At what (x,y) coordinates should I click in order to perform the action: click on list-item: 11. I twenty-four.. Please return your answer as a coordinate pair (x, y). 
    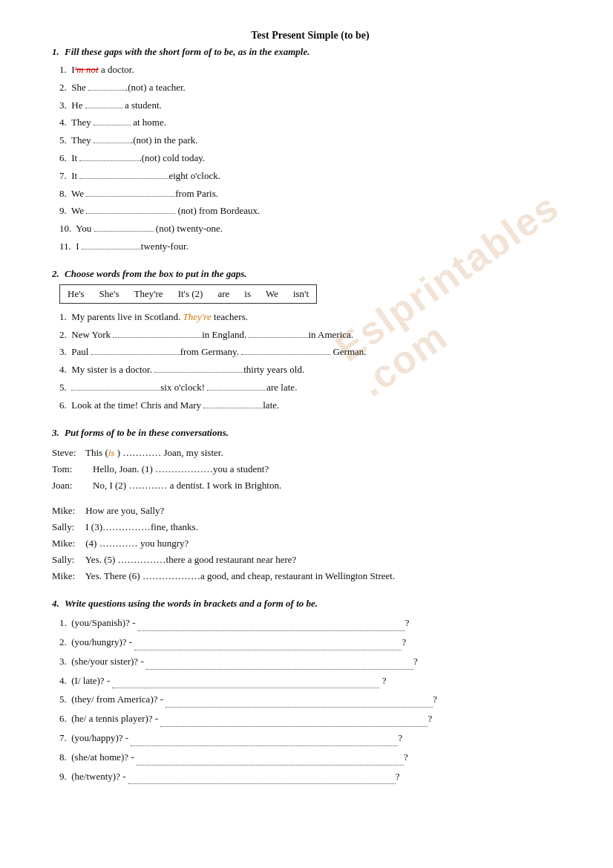
    Looking at the image, I should click on (314, 247).